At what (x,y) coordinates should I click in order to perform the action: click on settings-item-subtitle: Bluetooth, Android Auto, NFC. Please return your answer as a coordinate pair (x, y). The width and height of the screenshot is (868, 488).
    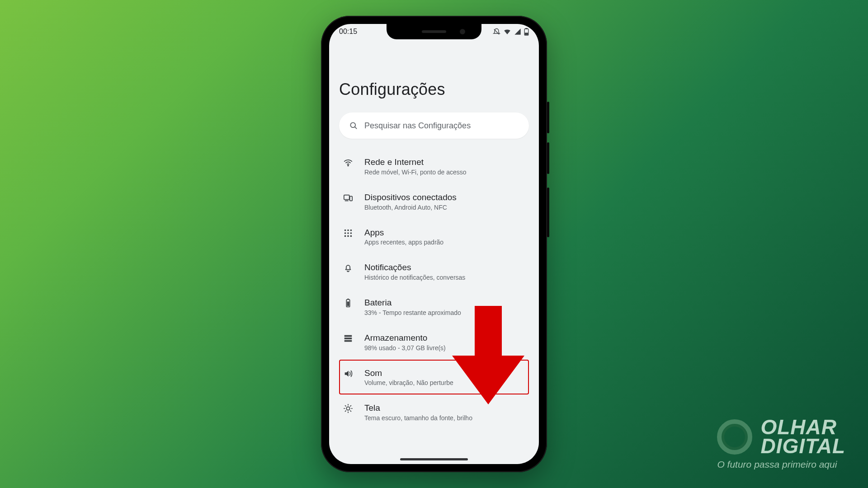
    Looking at the image, I should click on (410, 207).